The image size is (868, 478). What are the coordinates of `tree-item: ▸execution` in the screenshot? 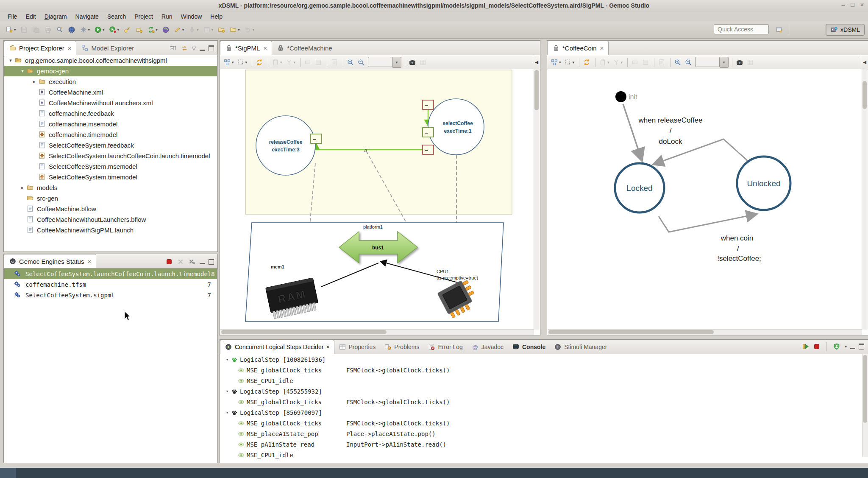 It's located at (111, 81).